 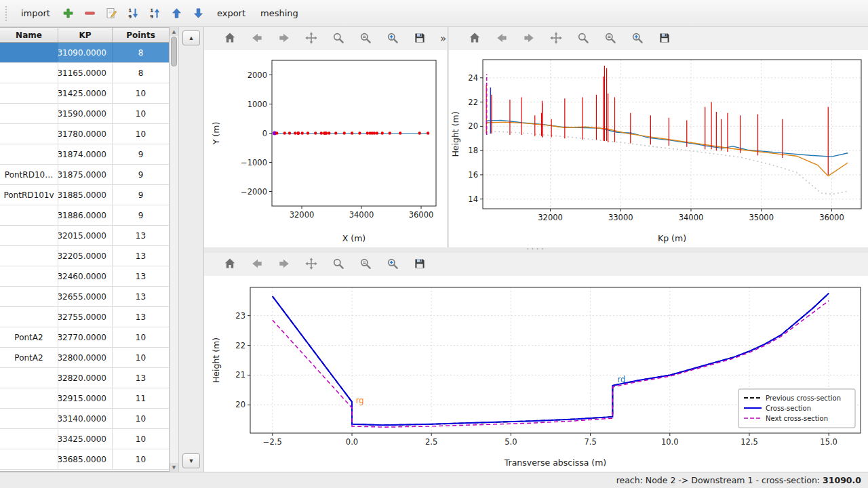 I want to click on scrollbar-up-arrow-icon: ▲, so click(x=174, y=31).